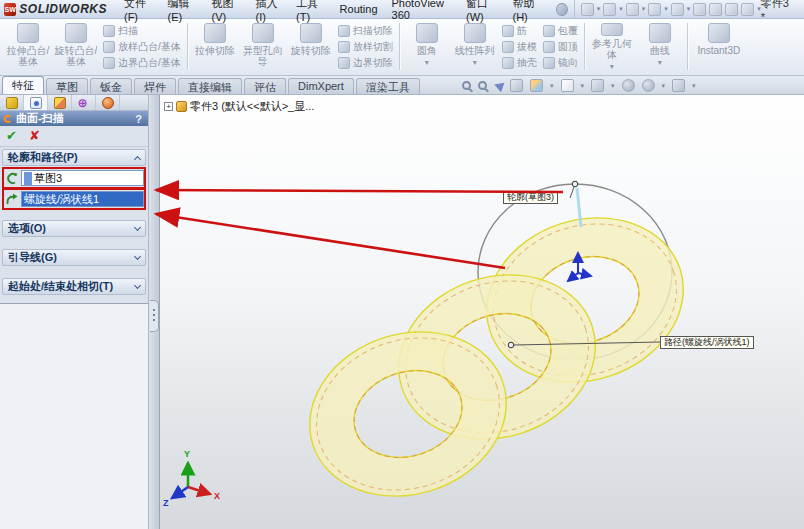 Image resolution: width=804 pixels, height=529 pixels. What do you see at coordinates (588, 10) in the screenshot?
I see `new-document-icon` at bounding box center [588, 10].